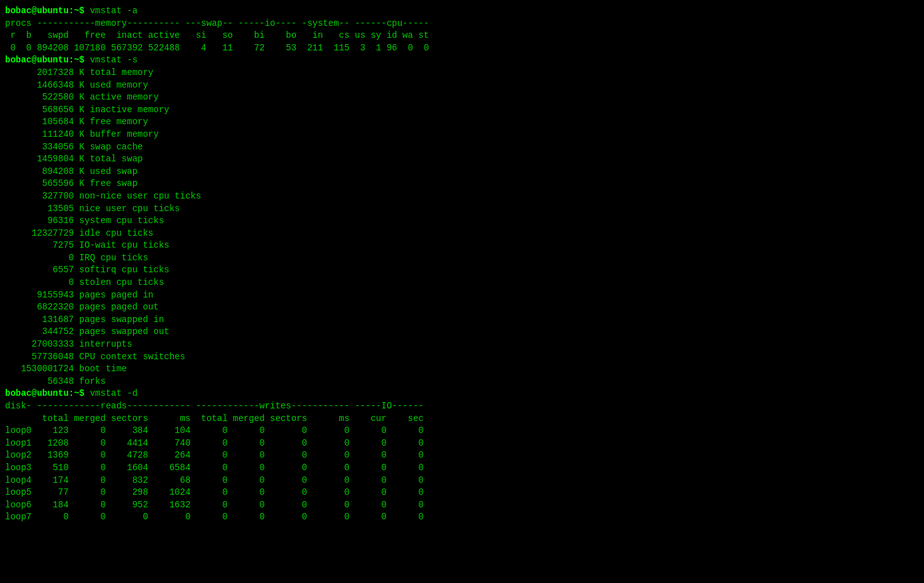 The height and width of the screenshot is (583, 924). What do you see at coordinates (71, 171) in the screenshot?
I see `output-line: 894208 K used swap` at bounding box center [71, 171].